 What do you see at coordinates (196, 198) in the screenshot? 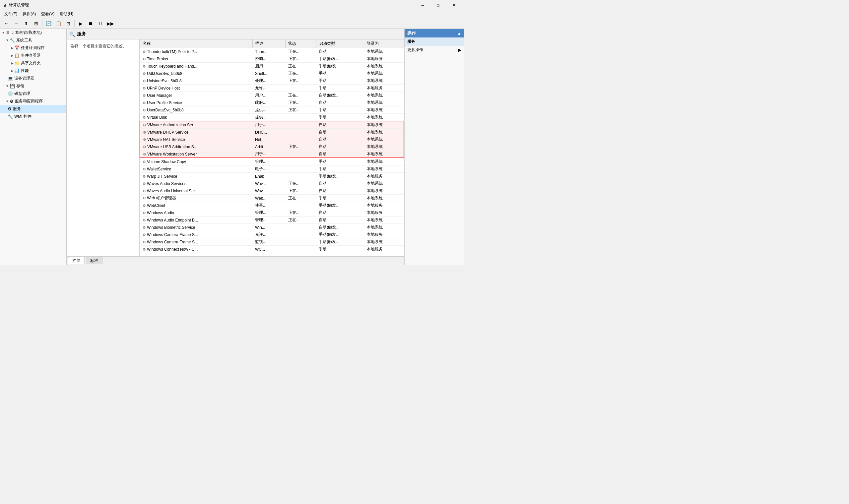
I see `service-name-cell: ⚙Web 帐户管理器` at bounding box center [196, 198].